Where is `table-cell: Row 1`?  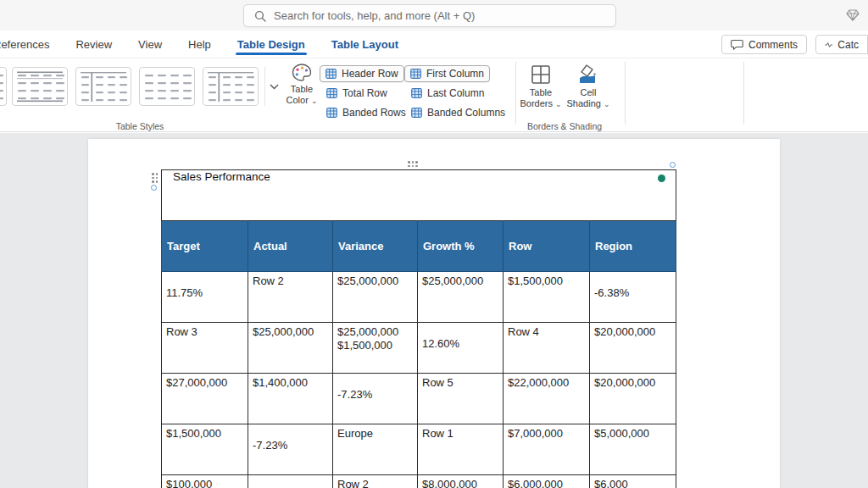 table-cell: Row 1 is located at coordinates (461, 450).